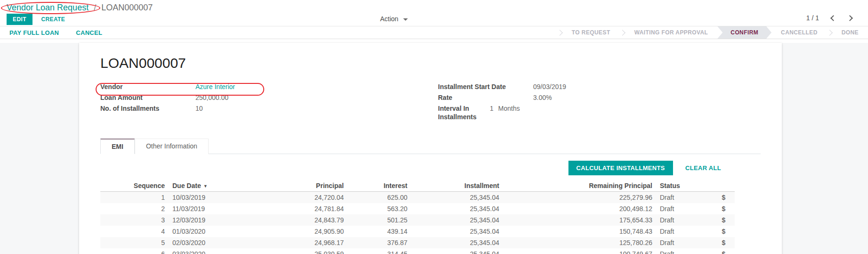 The height and width of the screenshot is (254, 868). I want to click on edit-button: EDIT, so click(20, 19).